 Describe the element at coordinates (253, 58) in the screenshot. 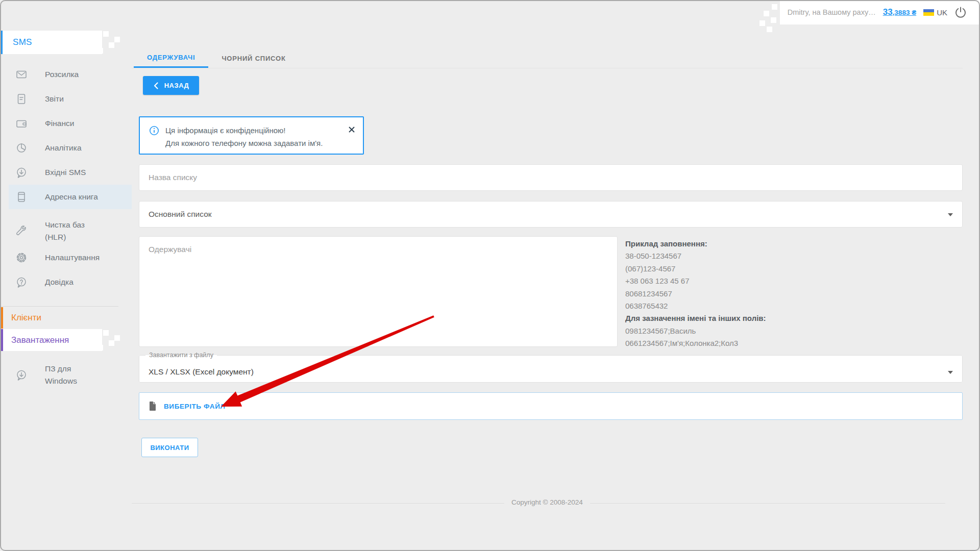

I see `tab-blacklist: ЧОРНИЙ СПИСОК` at that location.